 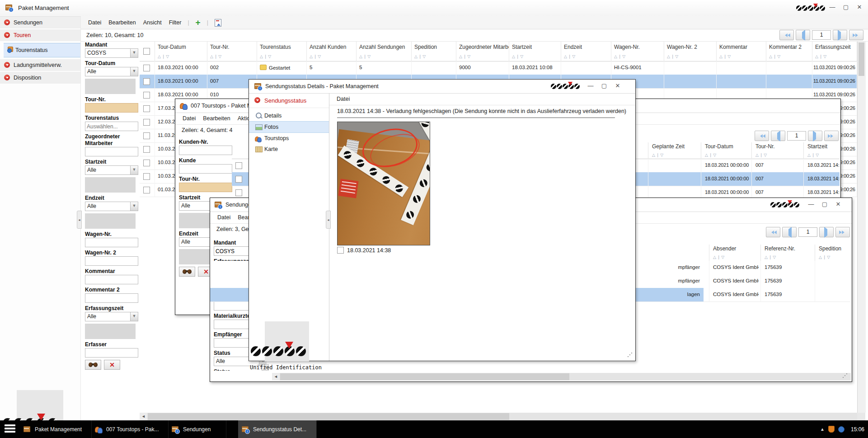 I want to click on main-first-page-button, so click(x=787, y=35).